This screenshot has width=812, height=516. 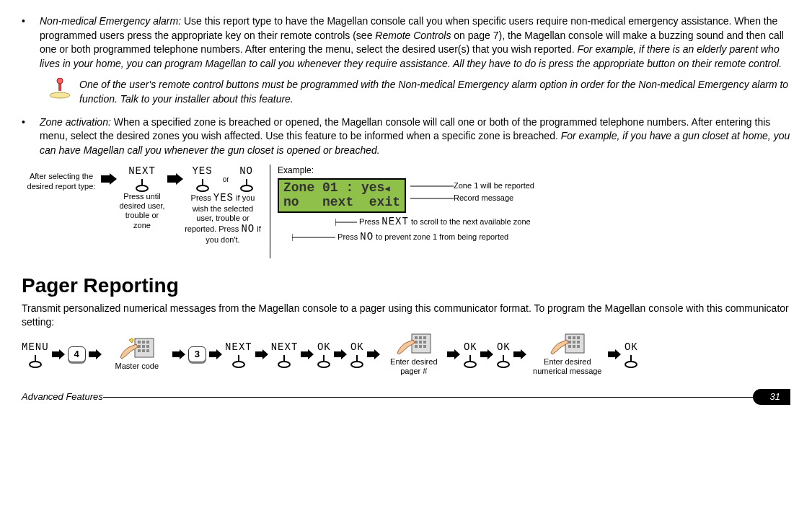 I want to click on or-label: or, so click(x=226, y=175).